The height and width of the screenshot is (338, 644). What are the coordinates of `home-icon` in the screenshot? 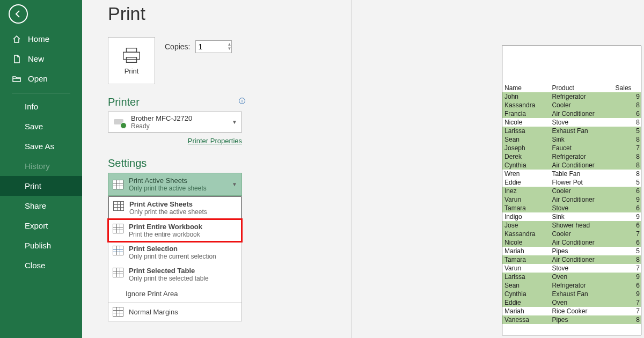 It's located at (17, 39).